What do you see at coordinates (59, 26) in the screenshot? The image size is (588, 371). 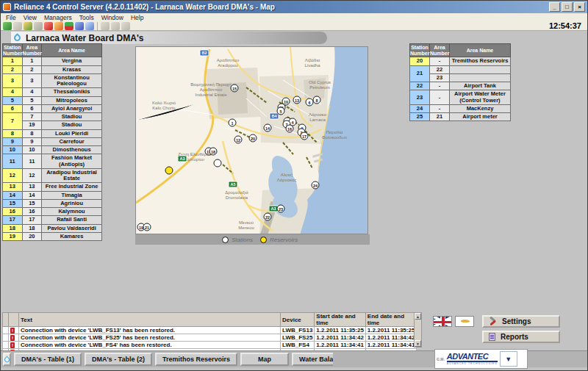 I see `alarm-document-icon` at bounding box center [59, 26].